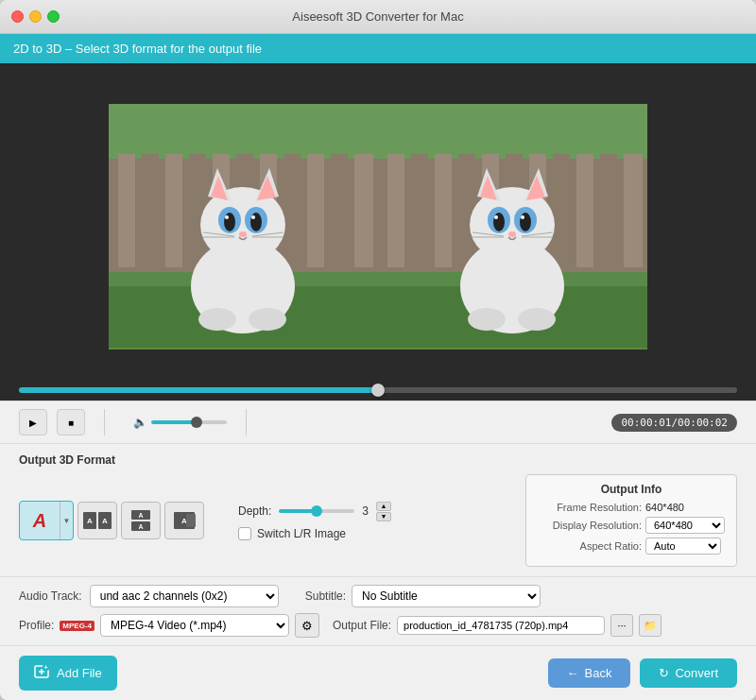  I want to click on output-file-folder-button: 📁, so click(650, 625).